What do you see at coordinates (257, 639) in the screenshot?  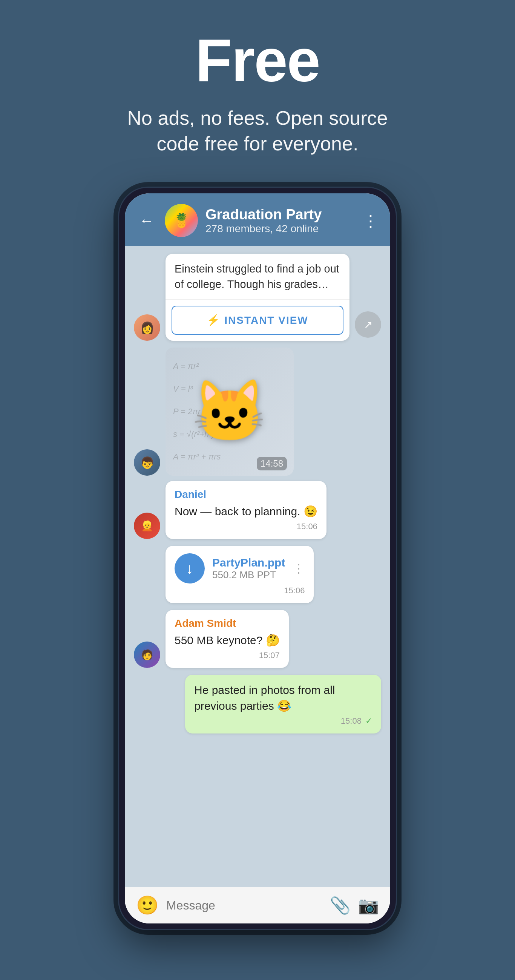 I see `message-row: 🧑 Adam Smidt 550 MB keynote? 🤔 15:07` at bounding box center [257, 639].